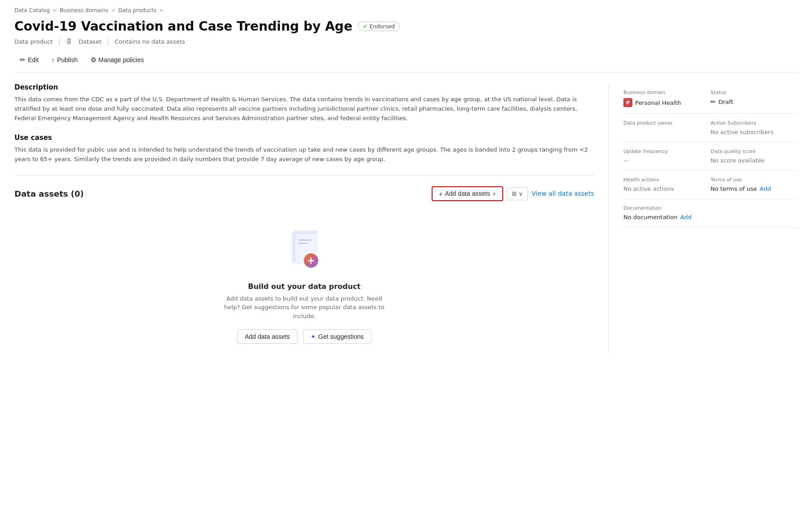  Describe the element at coordinates (667, 151) in the screenshot. I see `update-frequency-label: Update frequency` at that location.